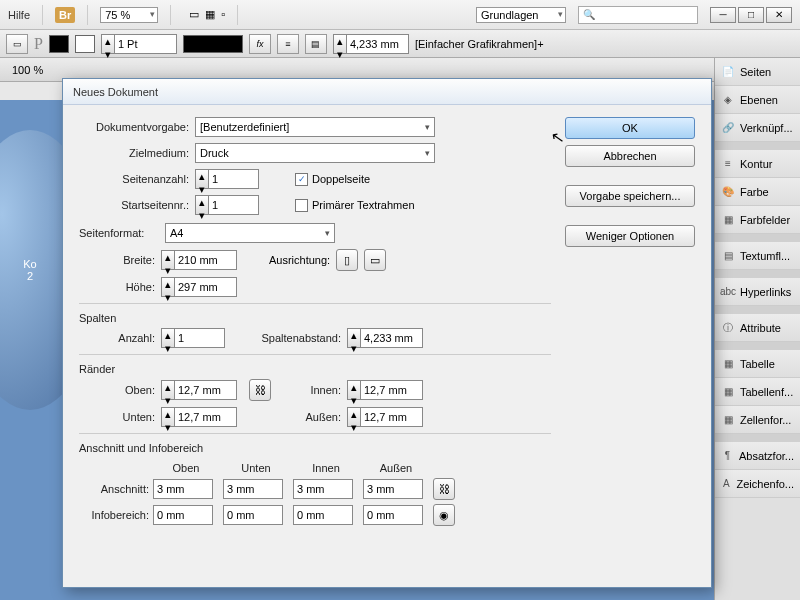 Image resolution: width=800 pixels, height=600 pixels. What do you see at coordinates (444, 489) in the screenshot?
I see `link-bleed-icon: ⛓` at bounding box center [444, 489].